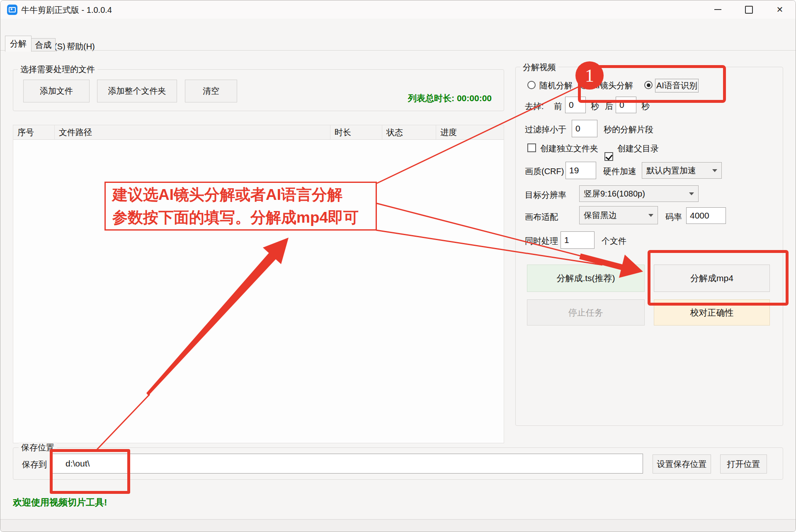 The image size is (796, 532). Describe the element at coordinates (682, 464) in the screenshot. I see `set-save-location-button: 设置保存位置` at that location.